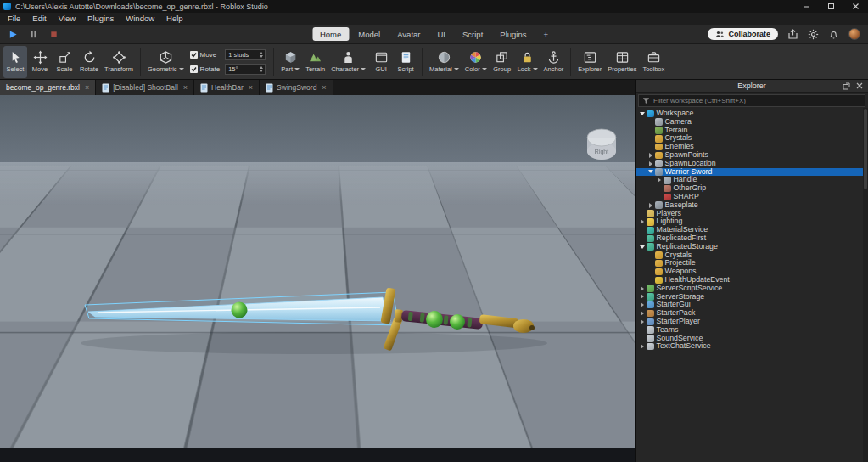 Image resolution: width=868 pixels, height=462 pixels. I want to click on notifications-icon, so click(833, 34).